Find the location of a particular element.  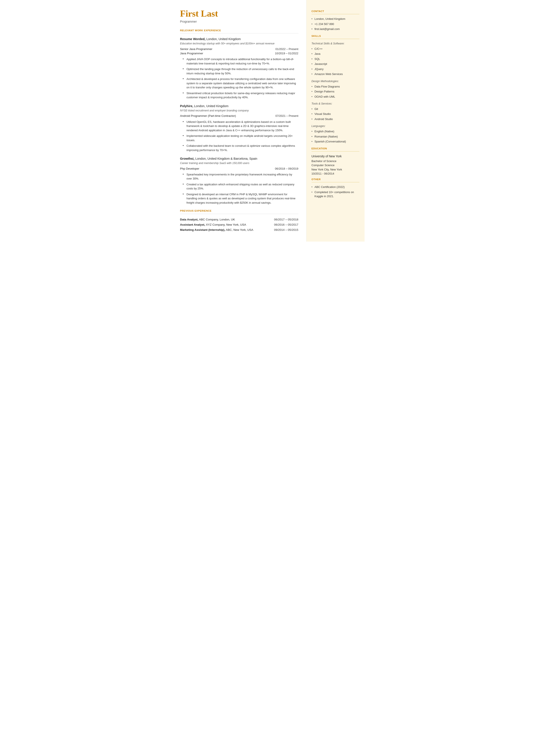

resume-page: First Last Programmer RELEVANT WORK EXPE… is located at coordinates (268, 121).